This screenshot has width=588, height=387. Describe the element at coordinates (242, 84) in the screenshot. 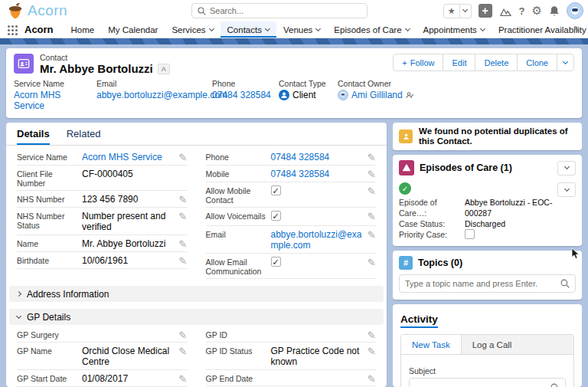

I see `highlight-label: Phone` at that location.